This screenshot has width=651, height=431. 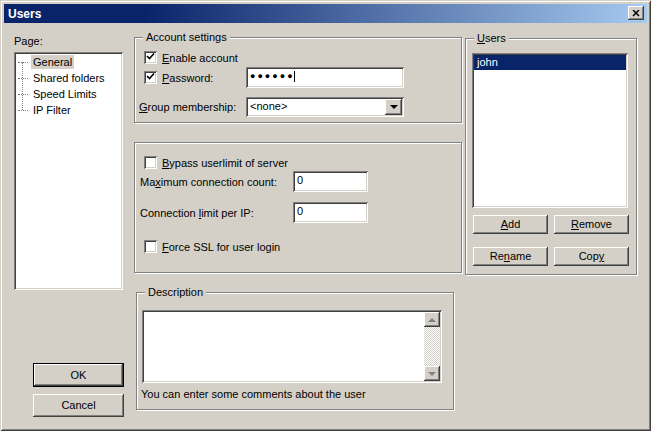 What do you see at coordinates (150, 162) in the screenshot?
I see `bypass-userlimit-checkbox` at bounding box center [150, 162].